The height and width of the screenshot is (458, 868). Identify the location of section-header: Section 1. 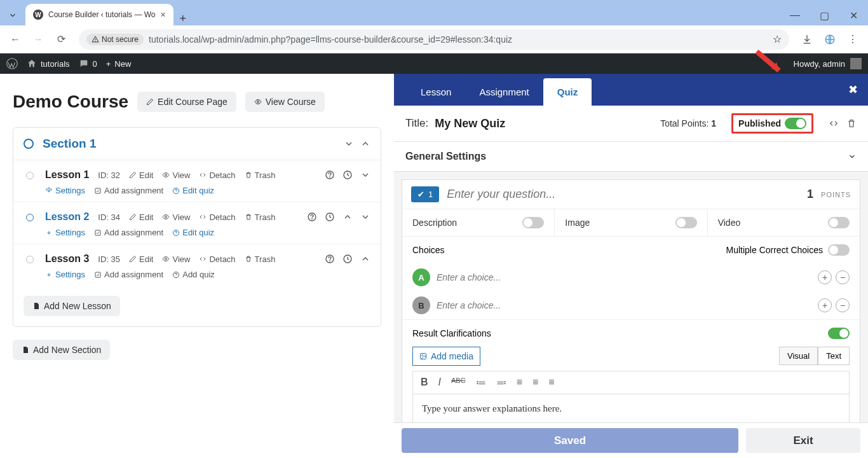
(197, 144).